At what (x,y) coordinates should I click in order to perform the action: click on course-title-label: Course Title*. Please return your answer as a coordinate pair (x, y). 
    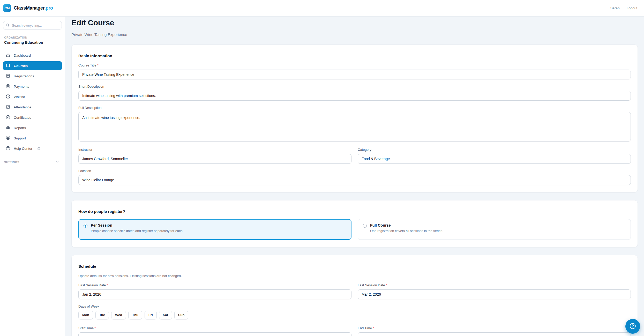
    Looking at the image, I should click on (355, 65).